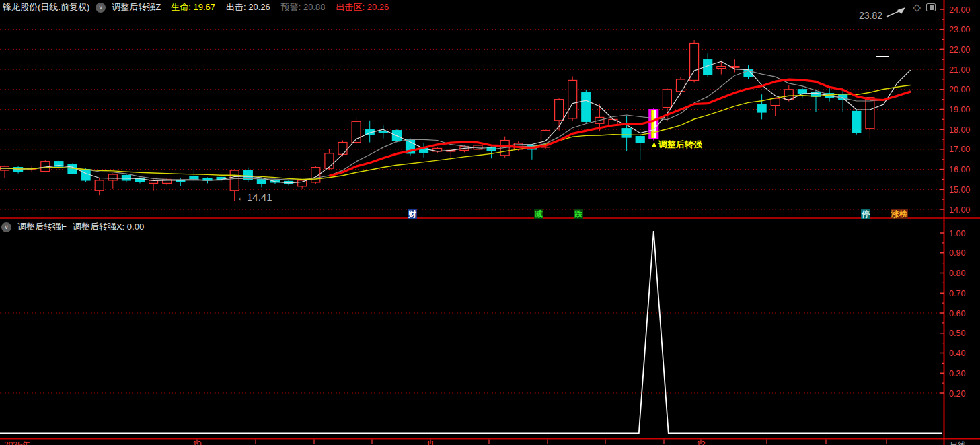 This screenshot has height=445, width=980. Describe the element at coordinates (430, 442) in the screenshot. I see `x-axis-month-label: 11` at that location.